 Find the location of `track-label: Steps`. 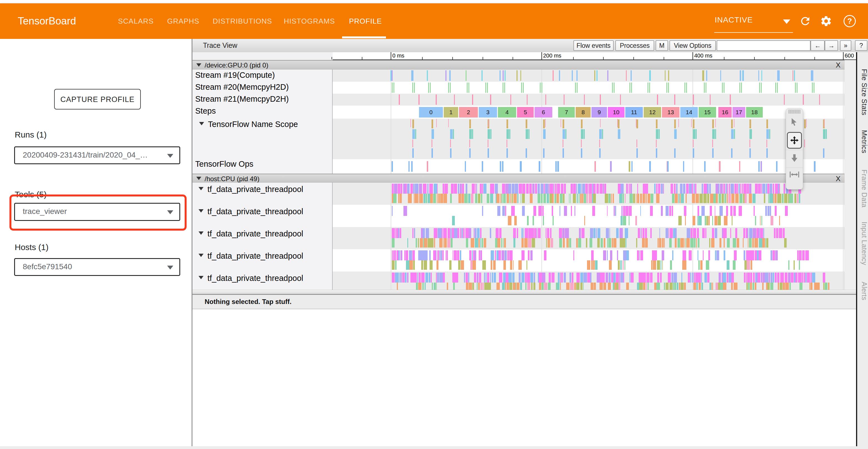

track-label: Steps is located at coordinates (206, 111).